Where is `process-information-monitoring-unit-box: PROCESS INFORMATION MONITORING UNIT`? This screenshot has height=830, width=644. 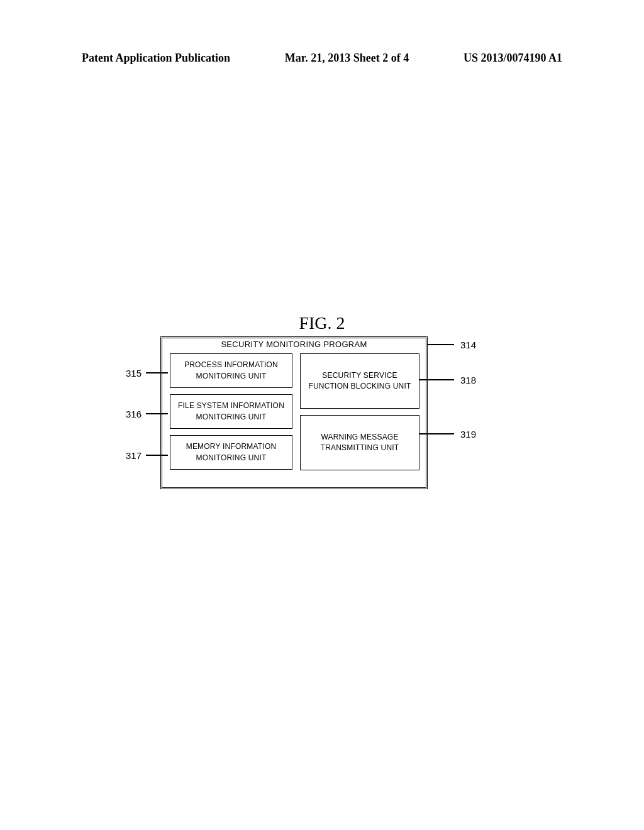 process-information-monitoring-unit-box: PROCESS INFORMATION MONITORING UNIT is located at coordinates (231, 371).